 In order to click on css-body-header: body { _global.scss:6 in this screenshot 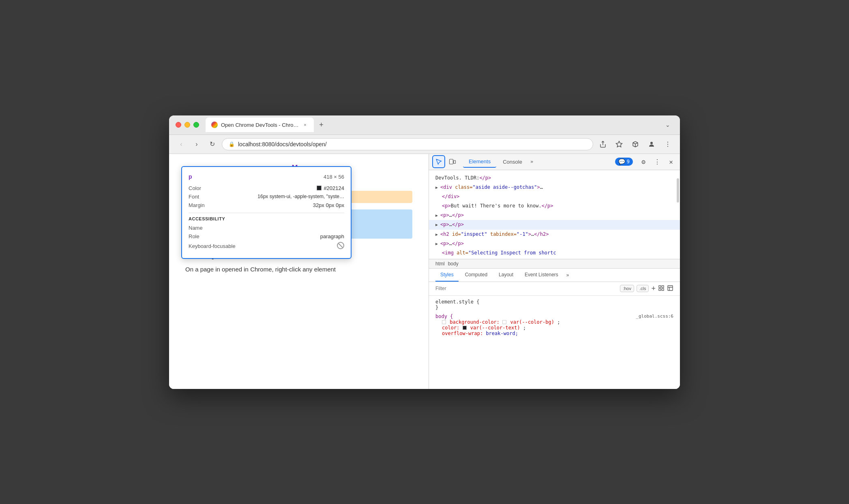, I will do `click(555, 316)`.